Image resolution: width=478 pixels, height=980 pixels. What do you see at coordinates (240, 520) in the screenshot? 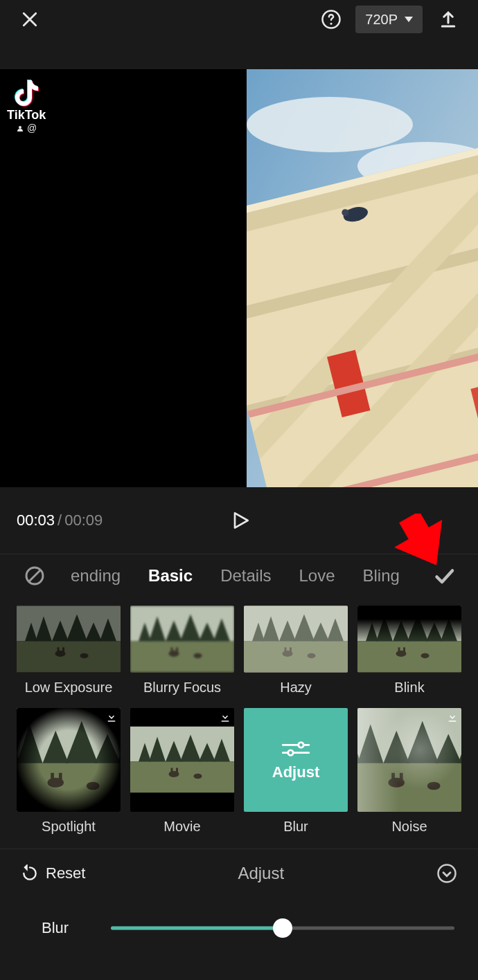
I see `play-button` at bounding box center [240, 520].